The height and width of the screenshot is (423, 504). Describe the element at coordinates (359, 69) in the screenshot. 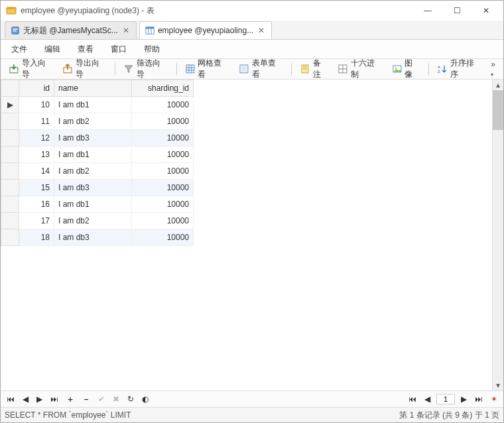

I see `hex-button: 十六进制` at that location.